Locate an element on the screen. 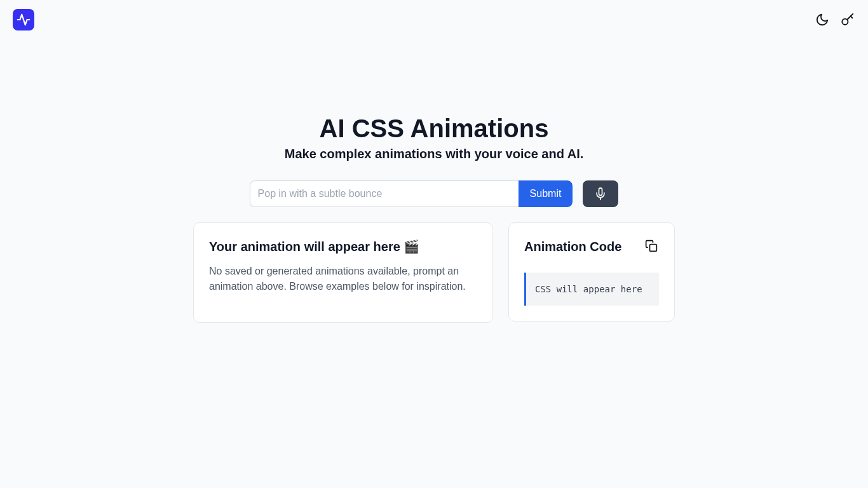 Image resolution: width=868 pixels, height=488 pixels. preview-panel-title: Your animation will appear here 🎬 is located at coordinates (343, 247).